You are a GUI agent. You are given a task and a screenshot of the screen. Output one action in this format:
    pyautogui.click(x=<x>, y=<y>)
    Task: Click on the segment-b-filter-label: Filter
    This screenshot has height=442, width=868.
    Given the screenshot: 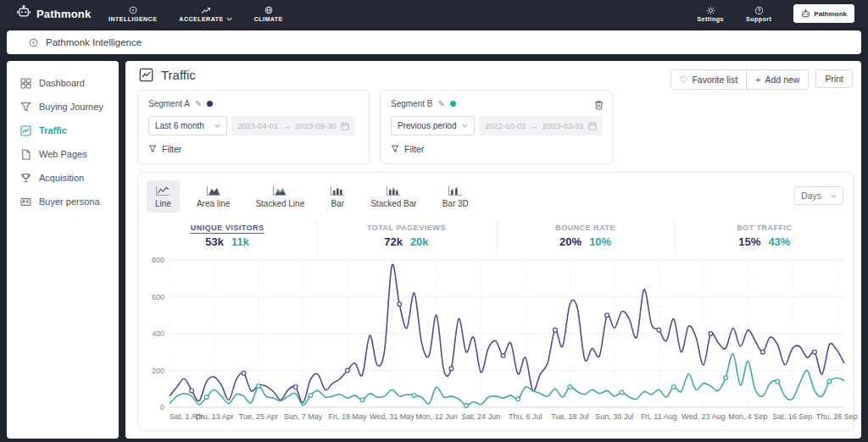 What is the action you would take?
    pyautogui.click(x=414, y=149)
    